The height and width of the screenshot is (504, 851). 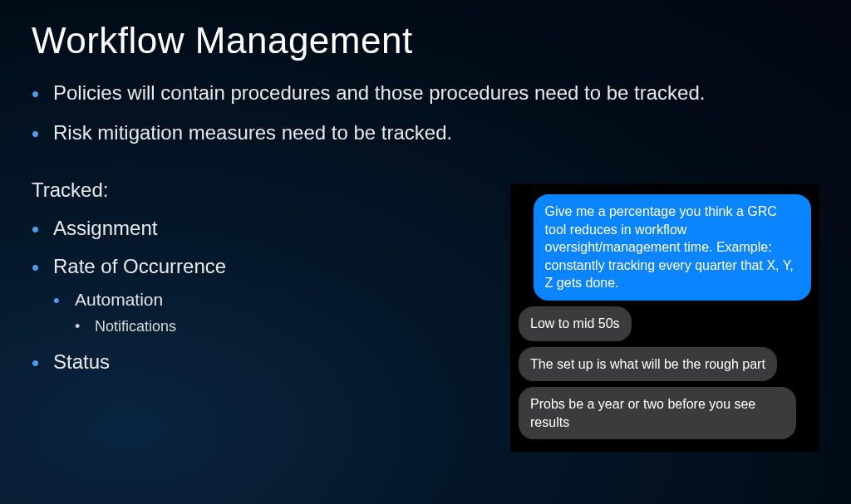 What do you see at coordinates (426, 113) in the screenshot?
I see `main-bullet-list: Policies will contain procedures and tho…` at bounding box center [426, 113].